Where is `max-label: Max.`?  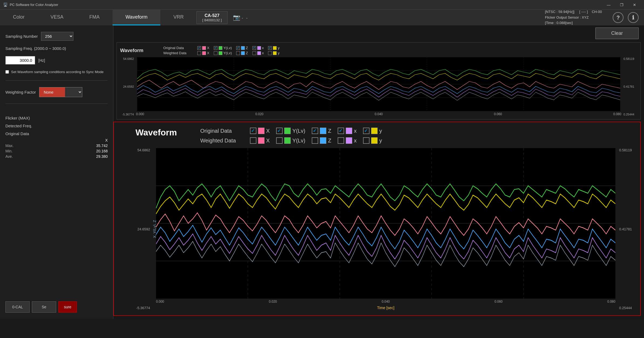
max-label: Max. is located at coordinates (29, 146).